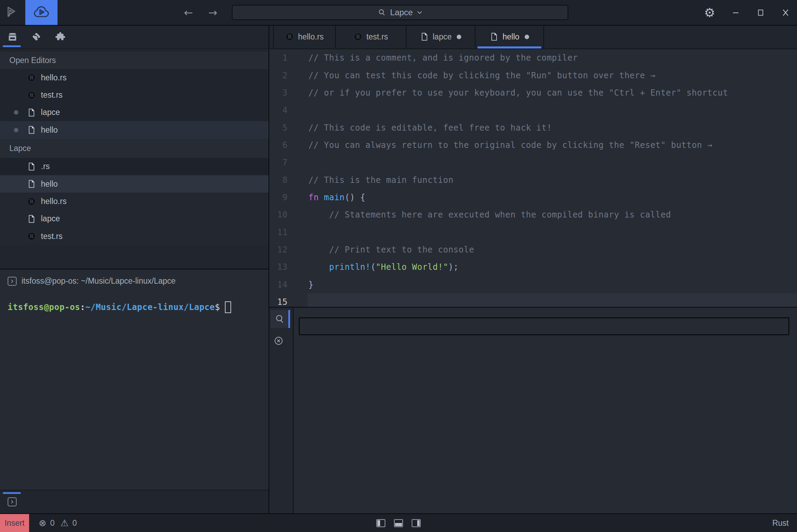  What do you see at coordinates (98, 281) in the screenshot?
I see `terminal-title: itsfoss@pop-os: ~/Music/Lapce-linux/Lapc…` at bounding box center [98, 281].